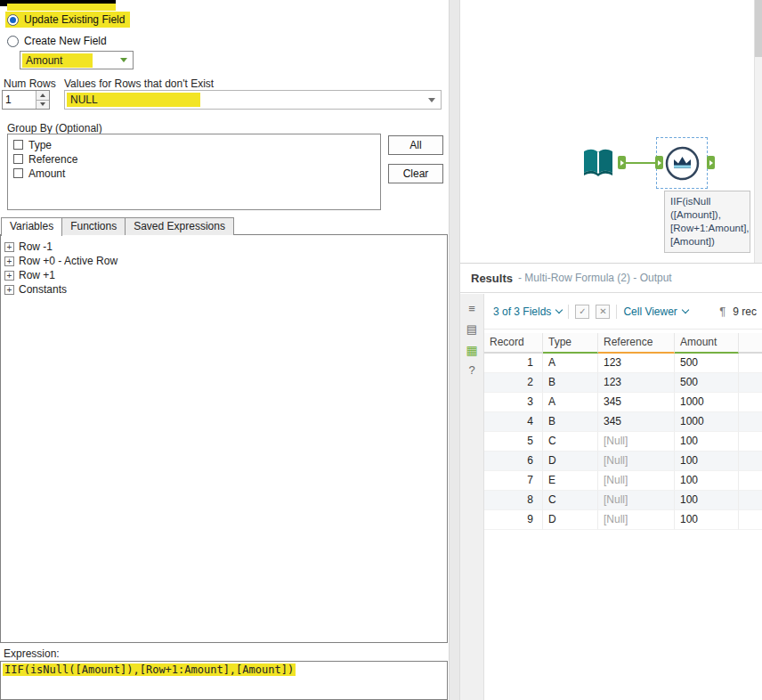 The height and width of the screenshot is (700, 762). I want to click on apply-icon: ✓, so click(582, 312).